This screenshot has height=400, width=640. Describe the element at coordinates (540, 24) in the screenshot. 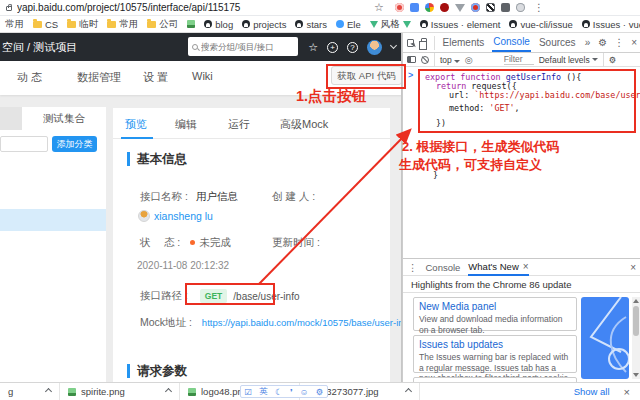

I see `bookmark-item: vue-cli/issue` at that location.